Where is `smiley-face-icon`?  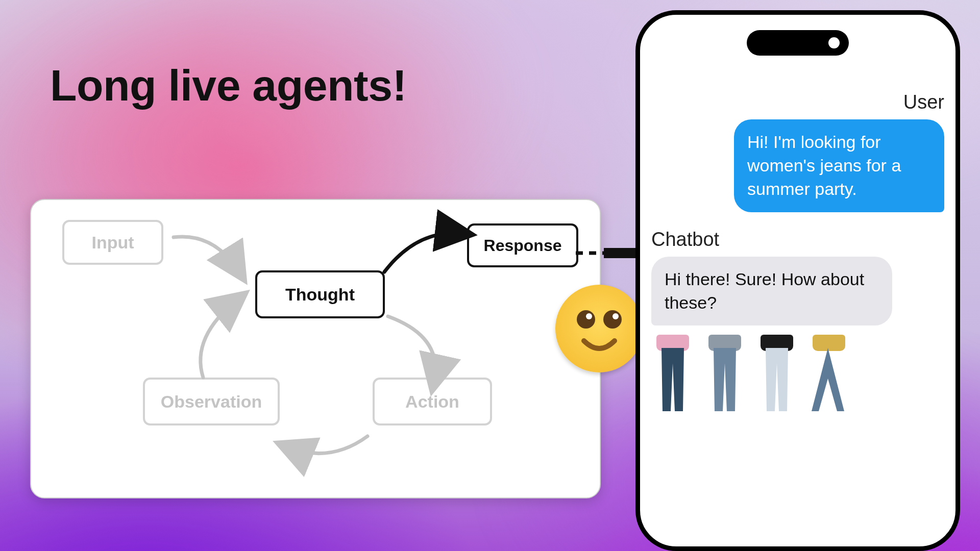
smiley-face-icon is located at coordinates (599, 329).